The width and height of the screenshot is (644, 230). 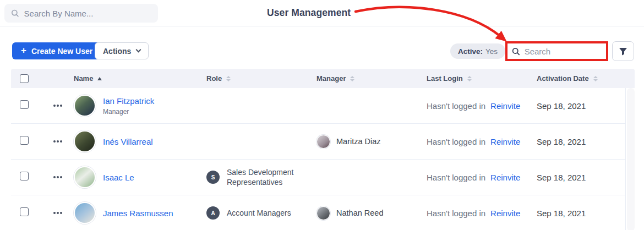 I want to click on active-filter-value: Yes, so click(x=492, y=52).